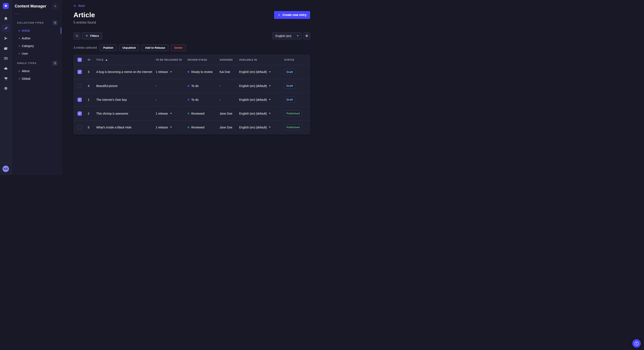 The height and width of the screenshot is (350, 644). What do you see at coordinates (198, 114) in the screenshot?
I see `review-stage-value: Reviewed` at bounding box center [198, 114].